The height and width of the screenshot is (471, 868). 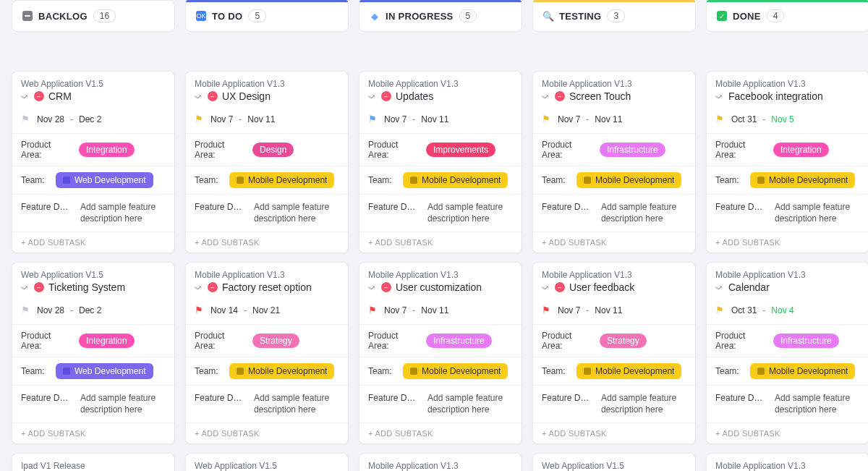 What do you see at coordinates (267, 162) in the screenshot?
I see `kanban-card: Mobile Application V1.3 ⤷ UX Design ⚑ No…` at bounding box center [267, 162].